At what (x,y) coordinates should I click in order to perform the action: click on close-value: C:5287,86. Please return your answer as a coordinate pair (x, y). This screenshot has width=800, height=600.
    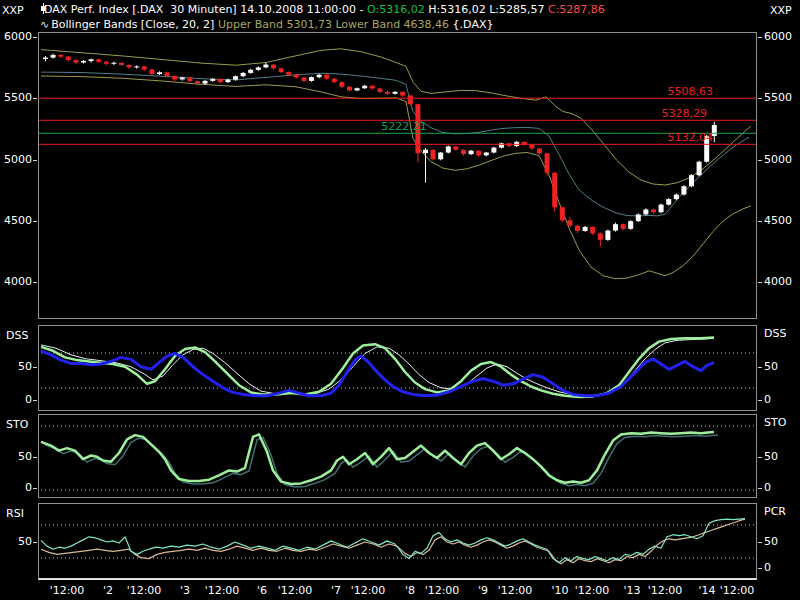
    Looking at the image, I should click on (576, 10).